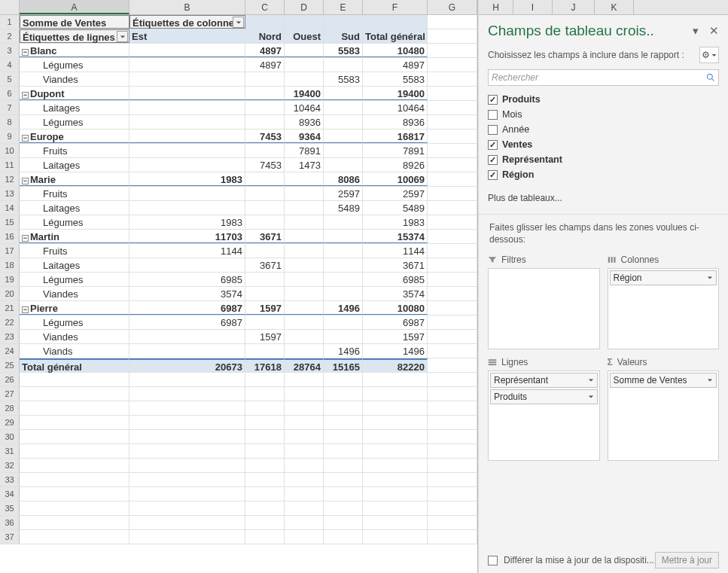  What do you see at coordinates (10, 151) in the screenshot?
I see `row-header: 10` at bounding box center [10, 151].